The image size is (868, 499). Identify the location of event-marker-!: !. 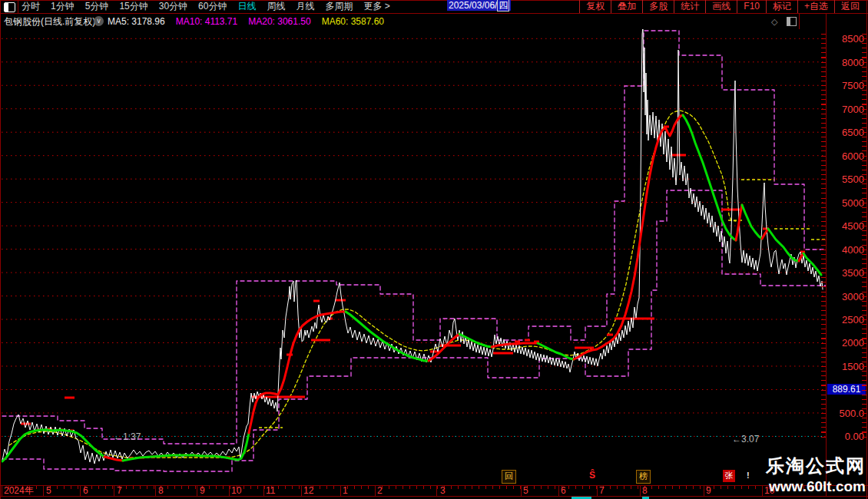
(748, 476).